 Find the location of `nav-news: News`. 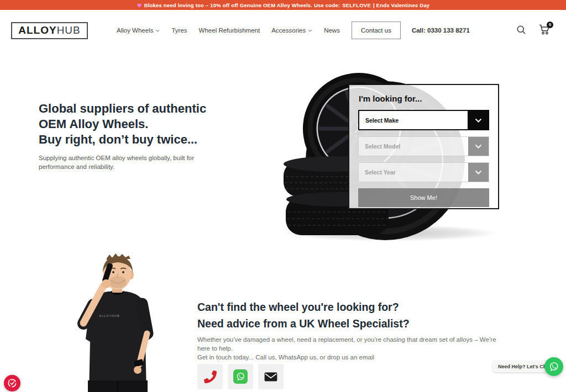

nav-news: News is located at coordinates (332, 30).